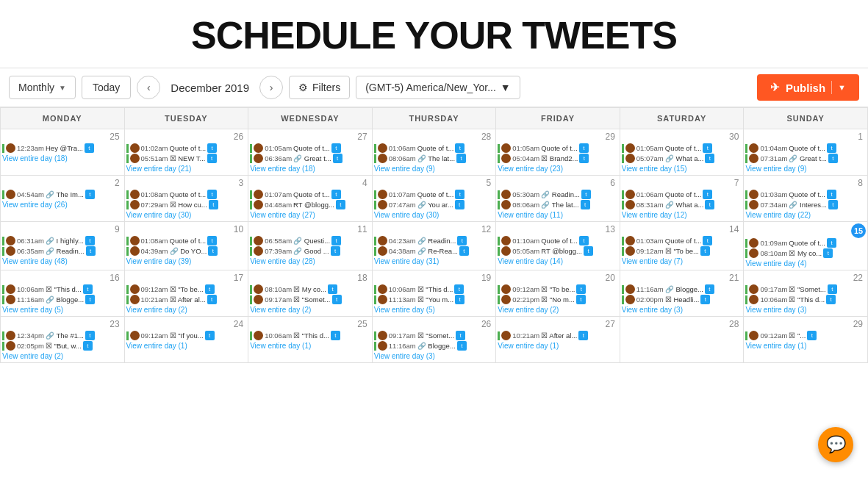 The height and width of the screenshot is (477, 868). I want to click on tweet-row: 07:34am🔗 Interes...t, so click(806, 204).